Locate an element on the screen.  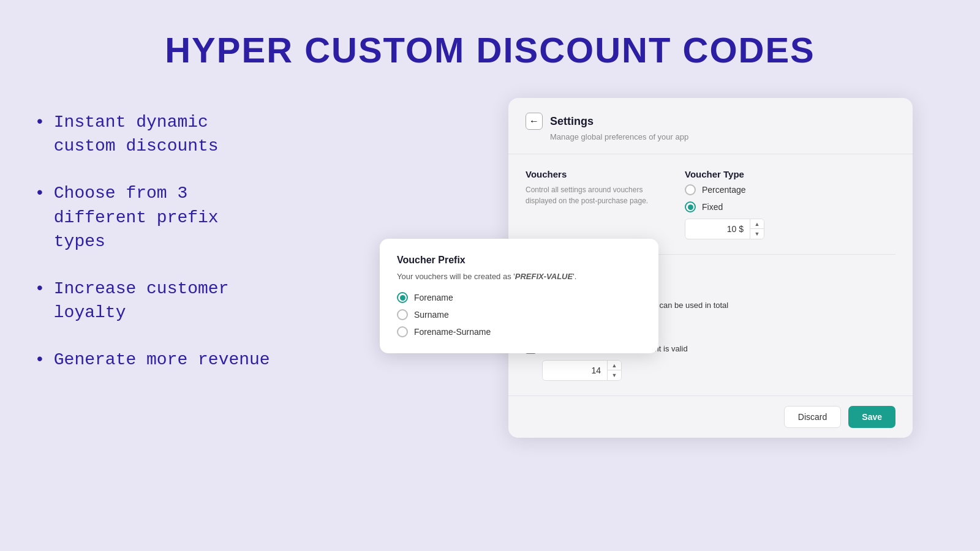
discard-button: Discard is located at coordinates (812, 417).